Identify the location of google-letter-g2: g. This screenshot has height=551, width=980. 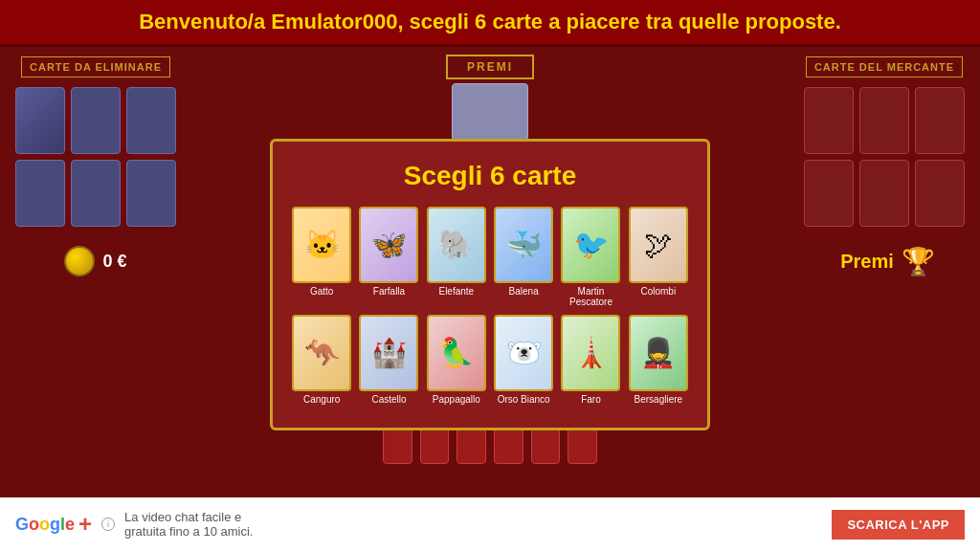
(56, 524).